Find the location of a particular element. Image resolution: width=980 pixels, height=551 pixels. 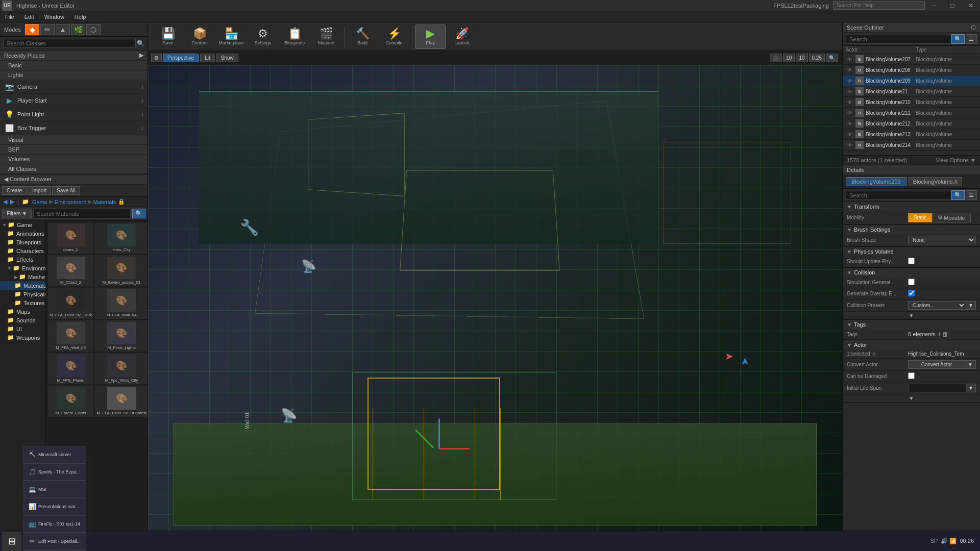

asset-item: 🎨 M_Fpc_Vista_City is located at coordinates (121, 368).